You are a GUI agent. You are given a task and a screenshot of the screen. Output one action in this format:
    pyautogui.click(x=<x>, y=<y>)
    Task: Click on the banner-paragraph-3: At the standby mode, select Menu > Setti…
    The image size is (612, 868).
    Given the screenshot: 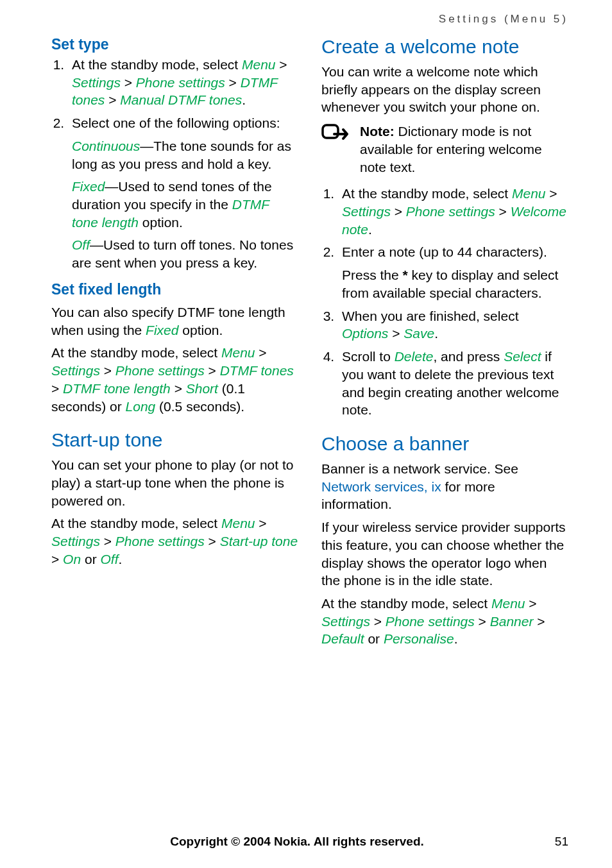 What is the action you would take?
    pyautogui.click(x=445, y=621)
    